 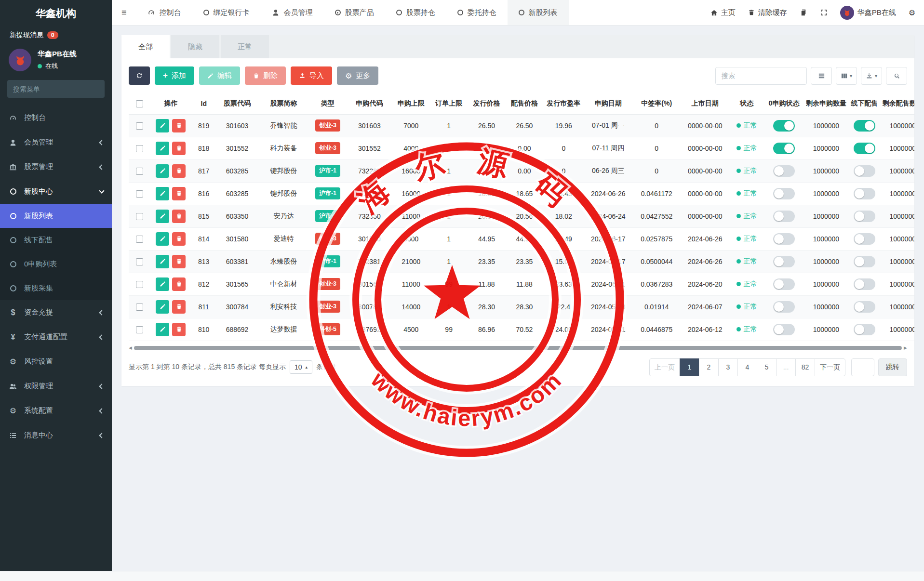 What do you see at coordinates (905, 348) in the screenshot?
I see `scroll-right-icon: ▶` at bounding box center [905, 348].